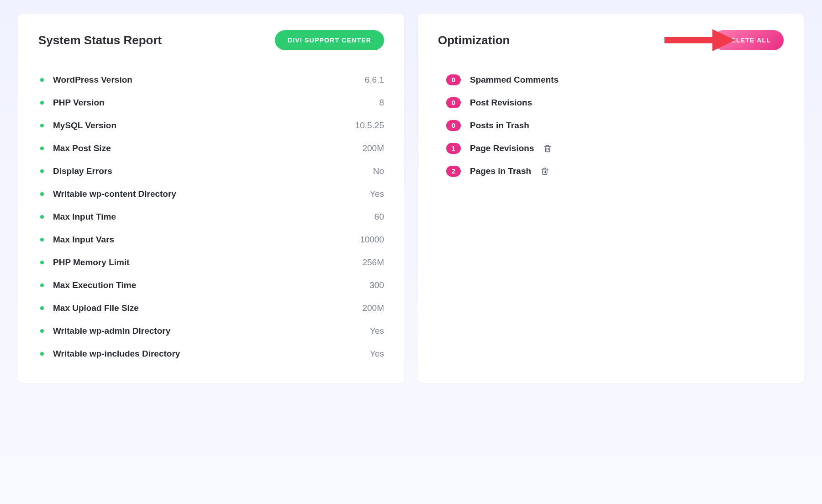 The width and height of the screenshot is (822, 504). Describe the element at coordinates (211, 80) in the screenshot. I see `status-row: WordPress Version6.6.1` at that location.